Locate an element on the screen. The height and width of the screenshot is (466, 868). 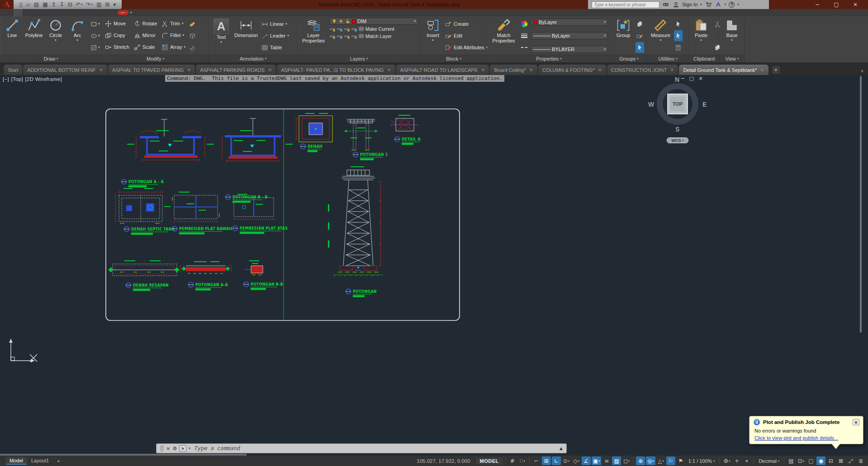
ellipse-button: ▾ is located at coordinates (95, 36).